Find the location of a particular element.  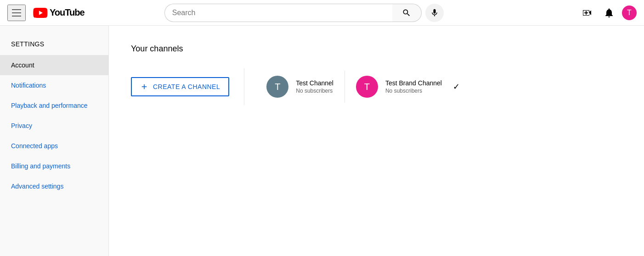

sidebar-item-notifications: Notifications is located at coordinates (54, 85).